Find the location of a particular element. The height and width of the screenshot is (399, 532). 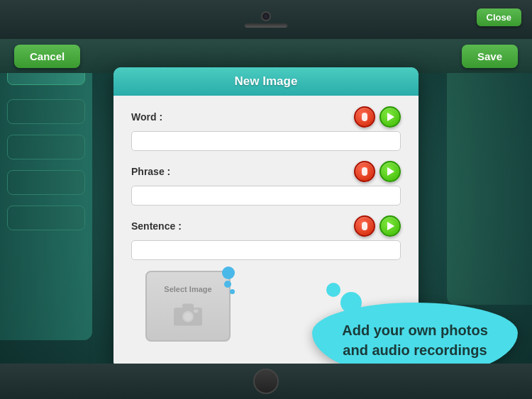

device-speaker is located at coordinates (266, 26).